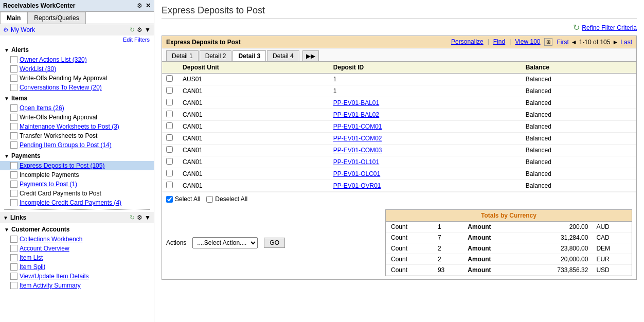 The height and width of the screenshot is (322, 644). Describe the element at coordinates (425, 150) in the screenshot. I see `deposit-id-cell: PP-EV01-COM03` at that location.